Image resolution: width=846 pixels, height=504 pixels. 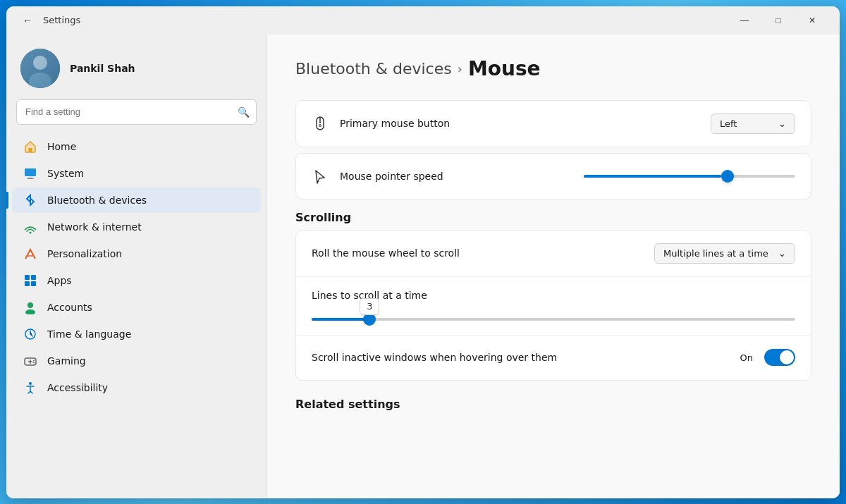 I want to click on home-icon, so click(x=30, y=147).